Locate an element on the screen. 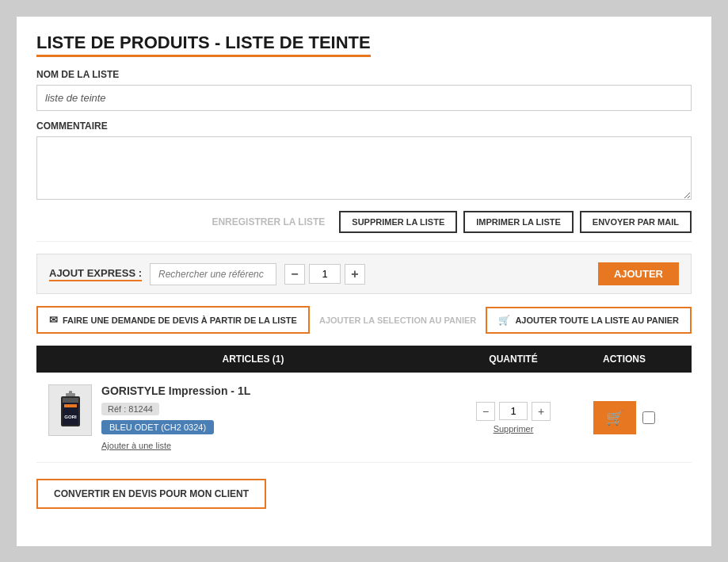  ajouter-button: AJOUTER is located at coordinates (638, 274).